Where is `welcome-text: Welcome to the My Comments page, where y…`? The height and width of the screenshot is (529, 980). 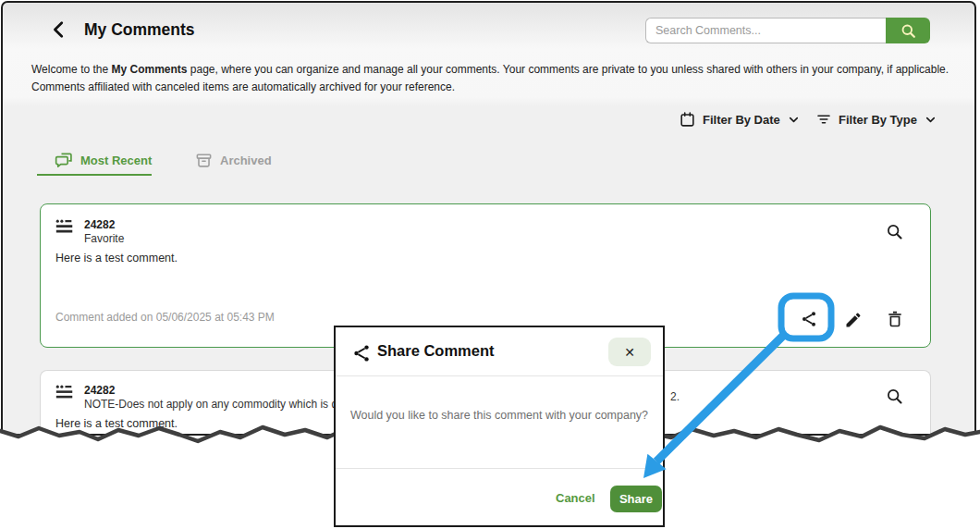 welcome-text: Welcome to the My Comments page, where y… is located at coordinates (498, 79).